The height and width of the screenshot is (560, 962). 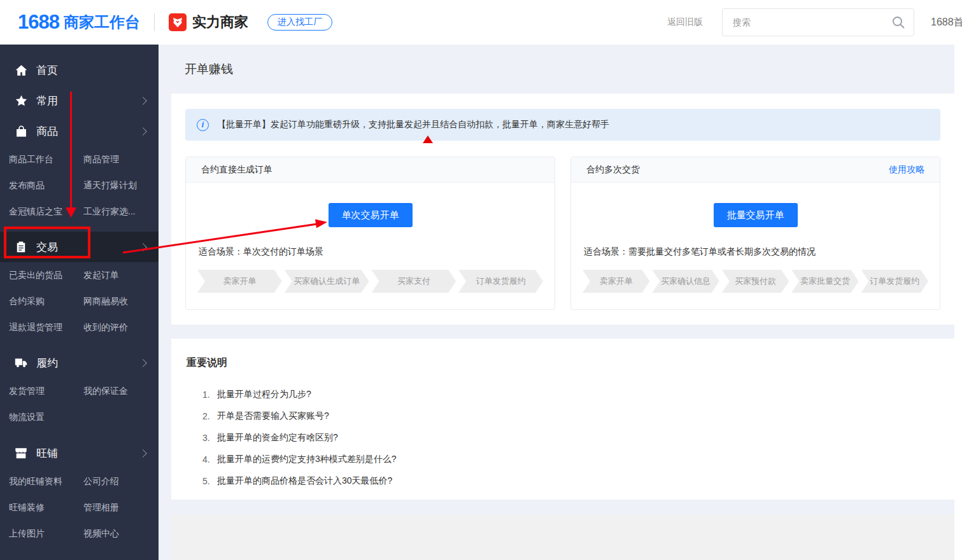 I want to click on single-order-card: 合约直接生成订单 单次交易开单 适合场景：单次交付的订单场景 卖家开单 买家确认…, so click(x=371, y=233).